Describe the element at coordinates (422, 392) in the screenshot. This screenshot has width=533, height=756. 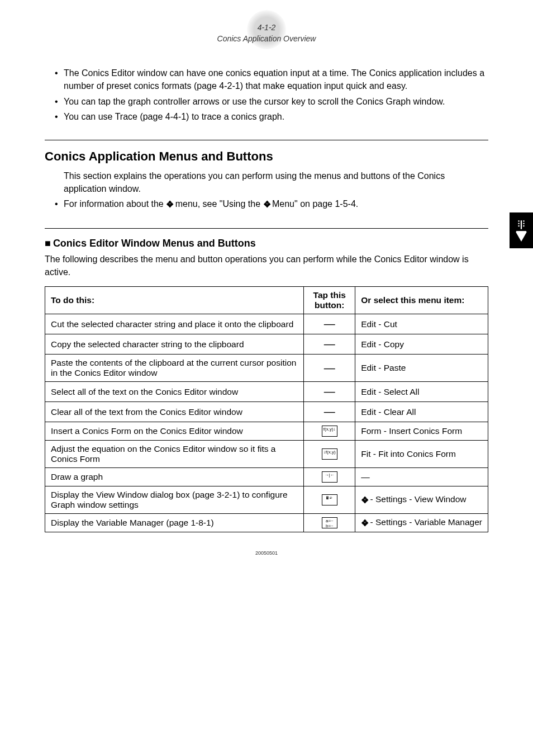
I see `menu-cell: Edit - Select All` at that location.